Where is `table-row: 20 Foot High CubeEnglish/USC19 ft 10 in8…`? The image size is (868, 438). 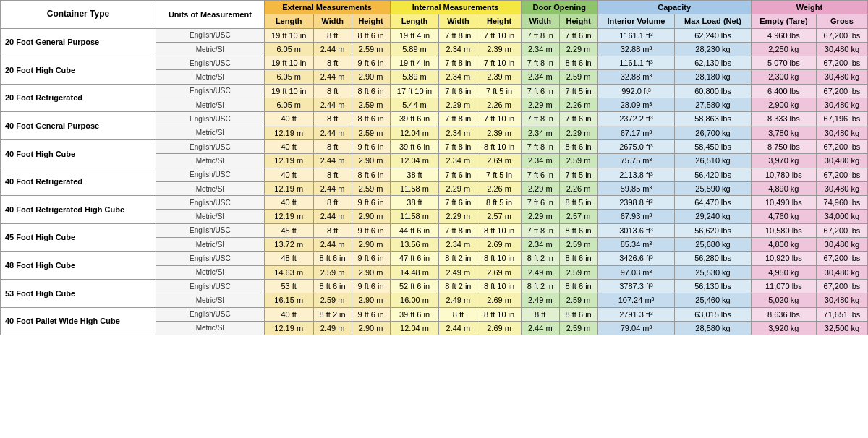
table-row: 20 Foot High CubeEnglish/USC19 ft 10 in8… is located at coordinates (434, 64).